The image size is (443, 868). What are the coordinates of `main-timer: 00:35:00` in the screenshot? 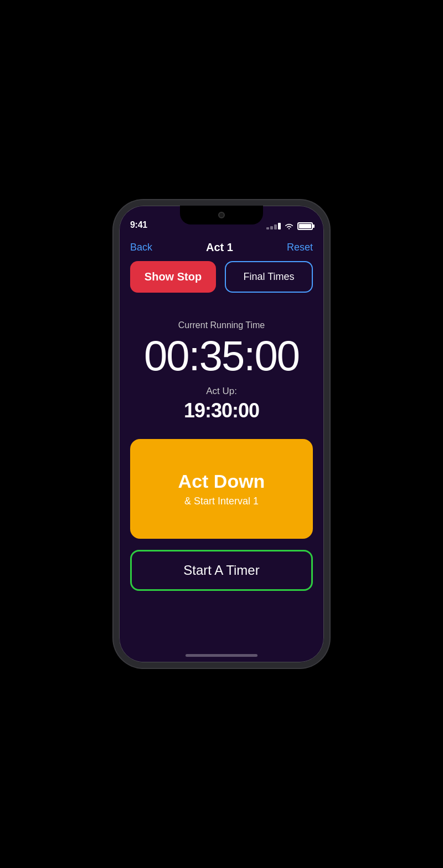 It's located at (222, 356).